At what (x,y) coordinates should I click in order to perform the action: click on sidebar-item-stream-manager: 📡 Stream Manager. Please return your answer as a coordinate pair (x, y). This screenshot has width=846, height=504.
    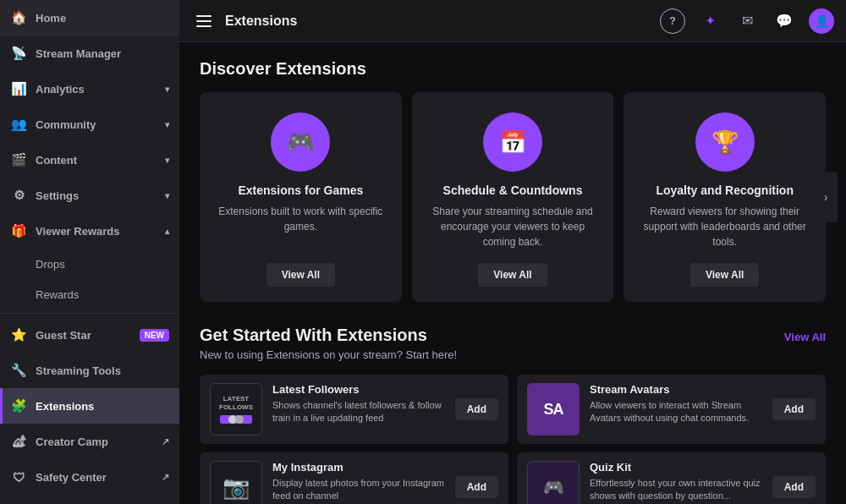
    Looking at the image, I should click on (90, 53).